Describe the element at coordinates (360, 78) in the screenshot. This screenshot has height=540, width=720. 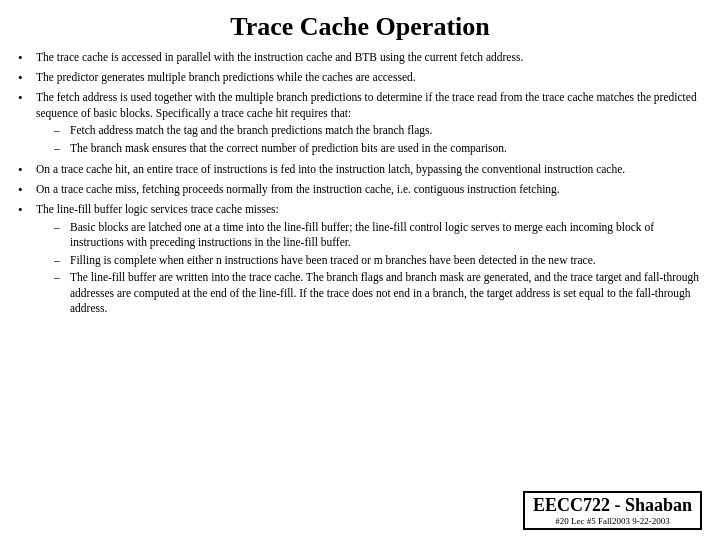
I see `bullet-item: •The predictor generates multiple branch…` at that location.